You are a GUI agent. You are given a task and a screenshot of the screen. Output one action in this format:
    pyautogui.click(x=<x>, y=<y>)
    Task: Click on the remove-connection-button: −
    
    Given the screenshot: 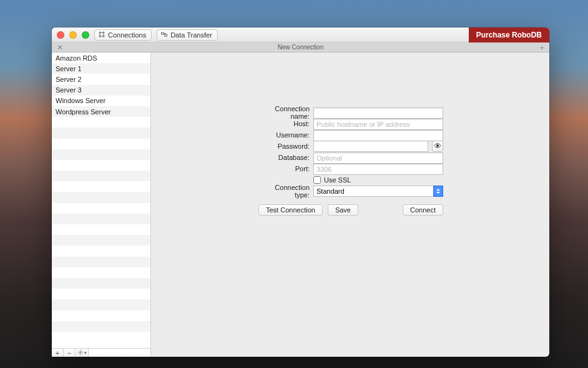 What is the action you would take?
    pyautogui.click(x=70, y=352)
    